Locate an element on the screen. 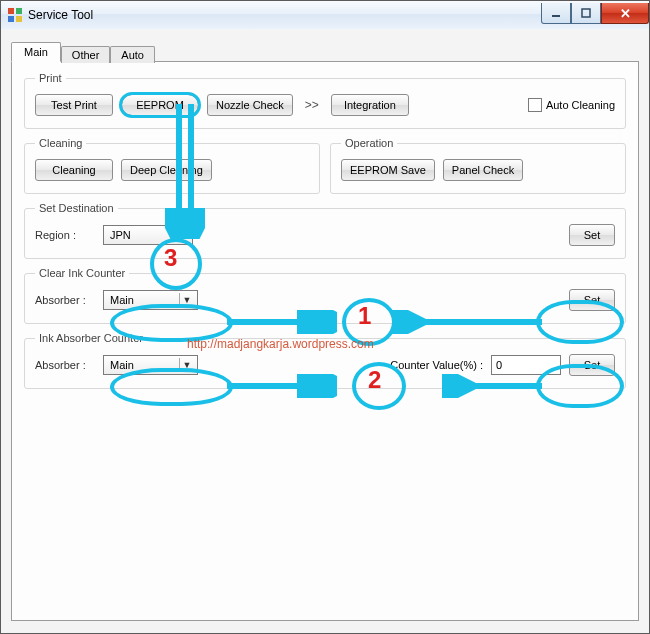  minimize-button is located at coordinates (556, 14).